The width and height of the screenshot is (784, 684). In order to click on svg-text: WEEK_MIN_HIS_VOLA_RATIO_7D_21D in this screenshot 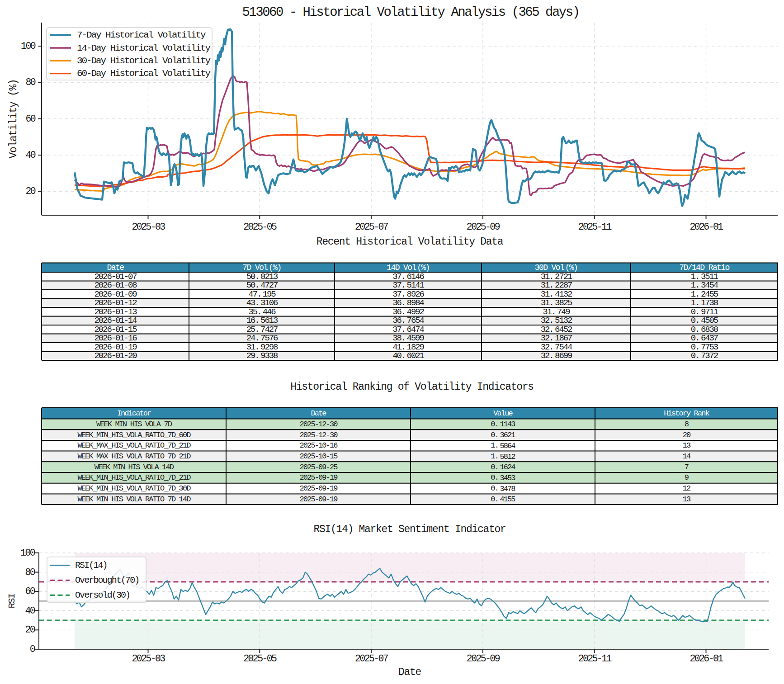, I will do `click(134, 477)`.